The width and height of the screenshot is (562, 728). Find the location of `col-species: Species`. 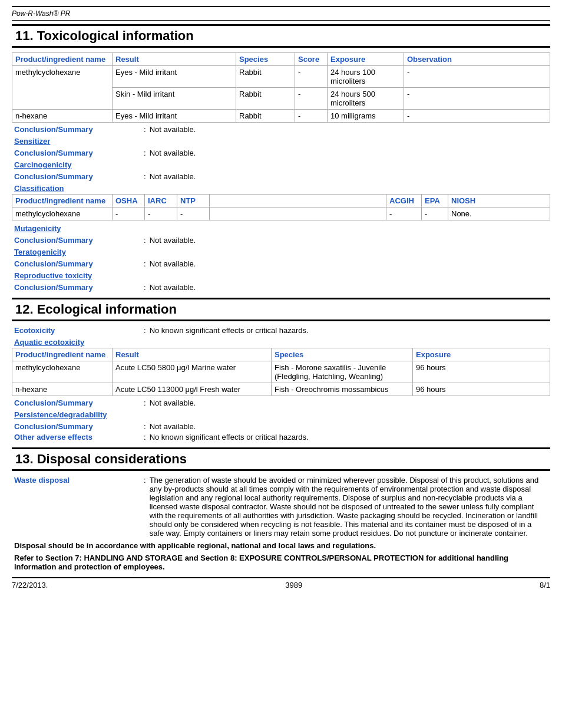

col-species: Species is located at coordinates (266, 60).